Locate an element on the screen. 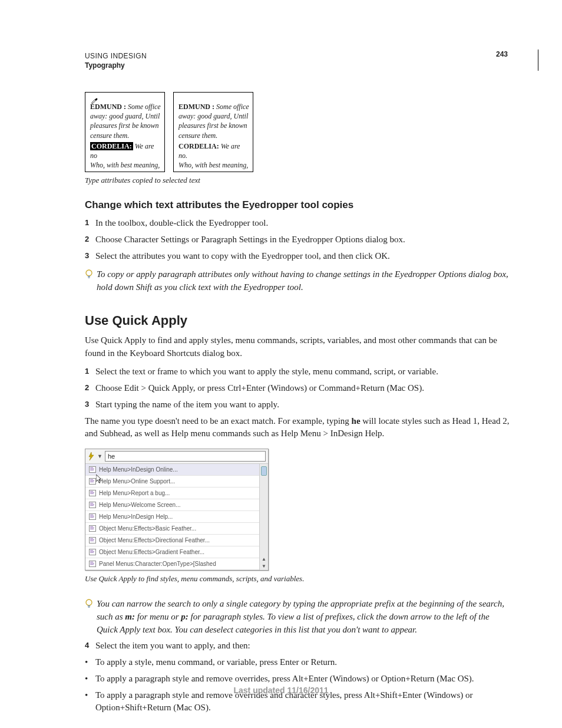  step-1: 1In the toolbox, double-click the Eyedro… is located at coordinates (297, 223).